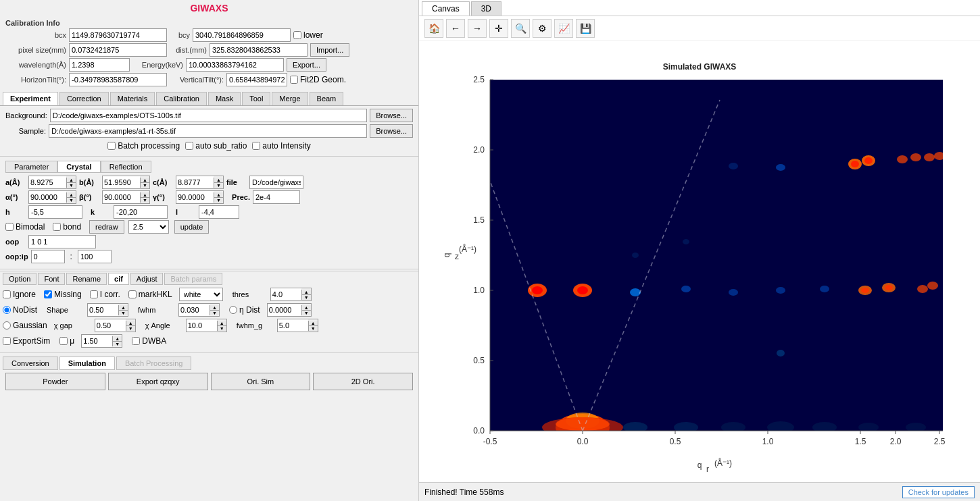 The width and height of the screenshot is (980, 501). I want to click on fwhm-g-input, so click(293, 325).